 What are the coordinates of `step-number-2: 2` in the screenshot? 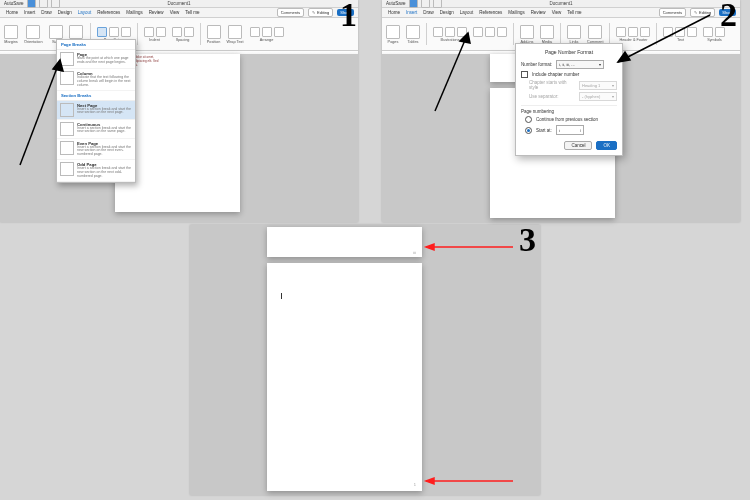 It's located at (728, 17).